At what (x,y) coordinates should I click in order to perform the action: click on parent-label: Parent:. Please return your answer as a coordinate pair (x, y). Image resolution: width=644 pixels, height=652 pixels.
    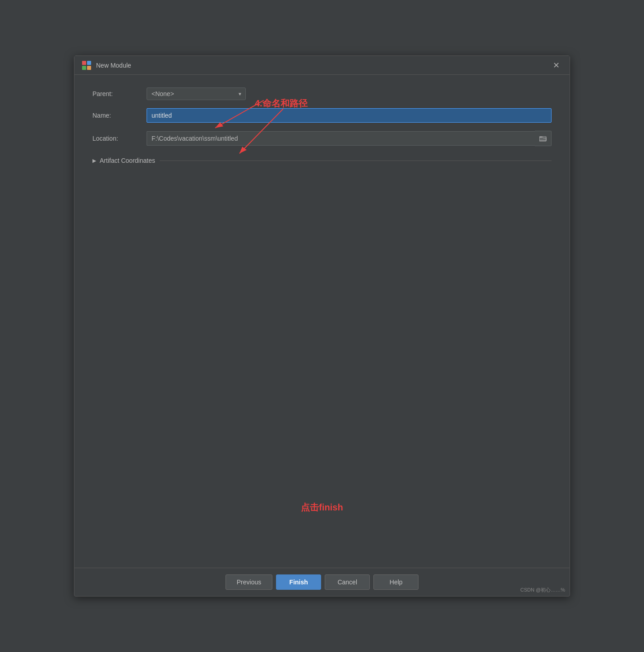
    Looking at the image, I should click on (120, 94).